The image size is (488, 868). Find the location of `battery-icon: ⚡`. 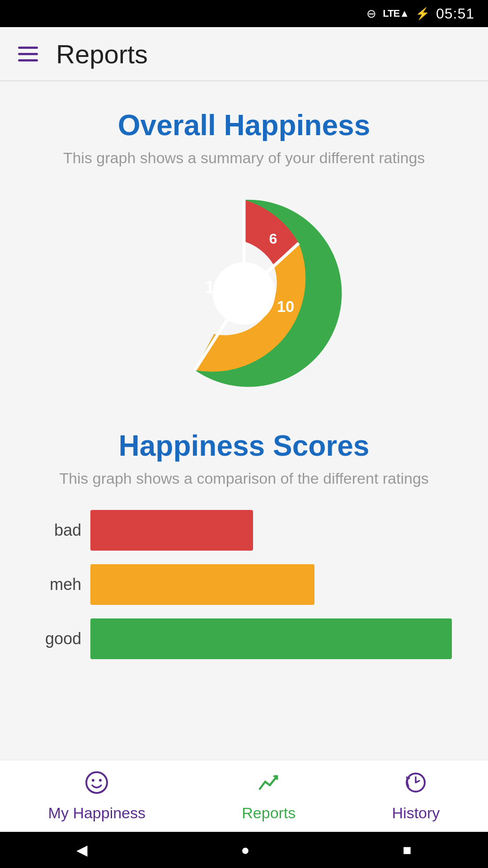

battery-icon: ⚡ is located at coordinates (422, 14).